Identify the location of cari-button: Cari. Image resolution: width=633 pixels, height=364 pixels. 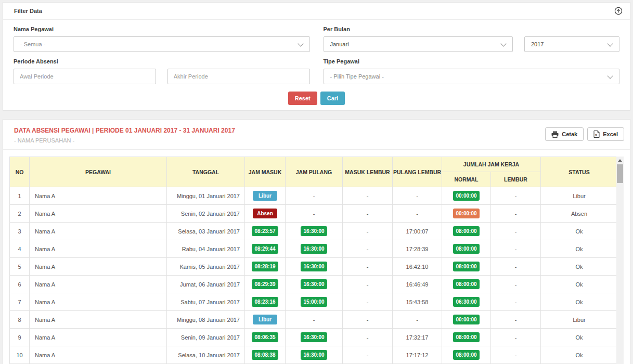
(333, 98).